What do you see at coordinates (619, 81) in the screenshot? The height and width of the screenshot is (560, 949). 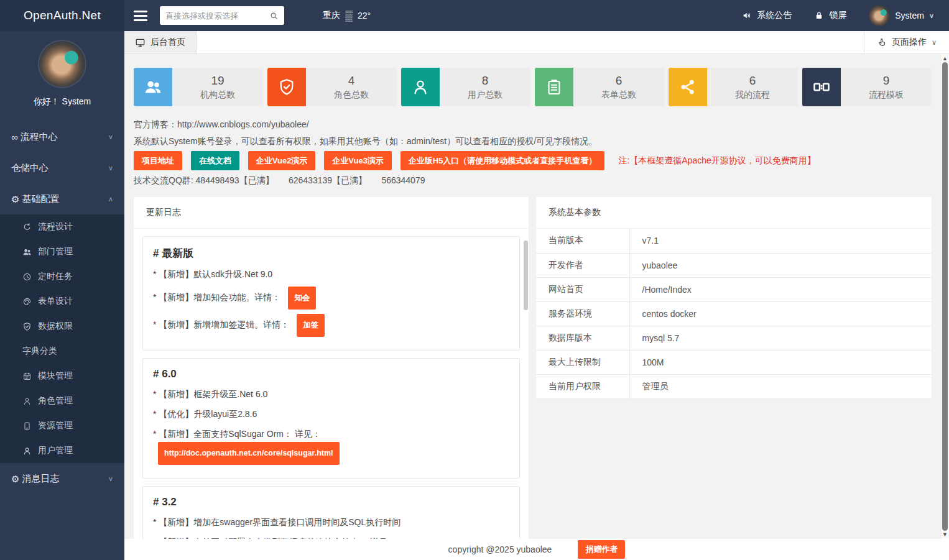 I see `stat-value: 6` at bounding box center [619, 81].